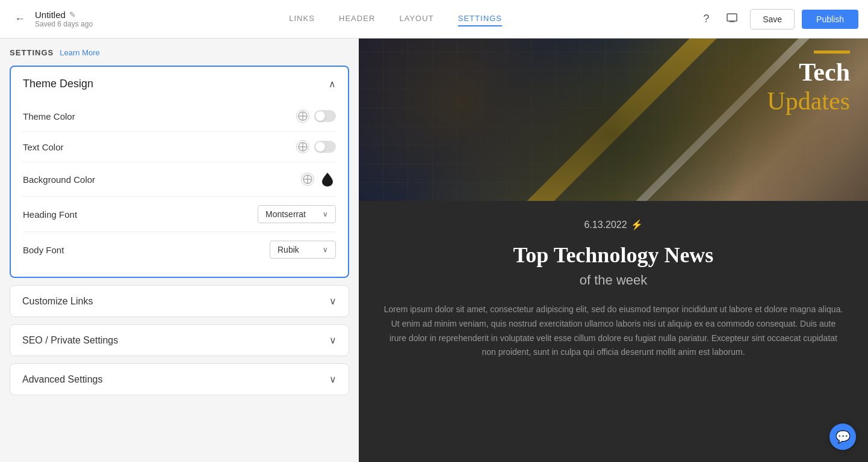 This screenshot has width=868, height=462. Describe the element at coordinates (808, 84) in the screenshot. I see `hero-text-overlay: Tech Updates` at that location.